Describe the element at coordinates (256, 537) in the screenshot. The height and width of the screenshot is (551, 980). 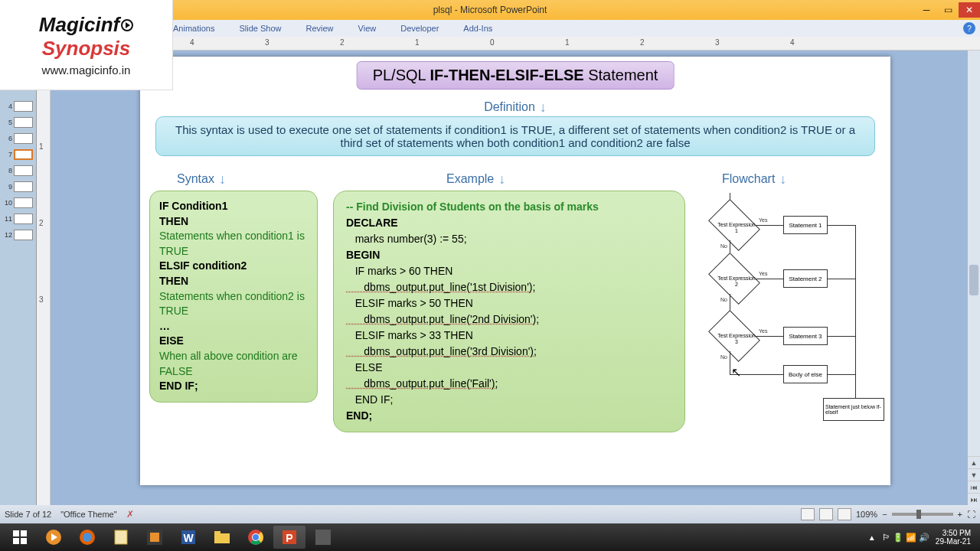
I see `chrome-icon` at that location.